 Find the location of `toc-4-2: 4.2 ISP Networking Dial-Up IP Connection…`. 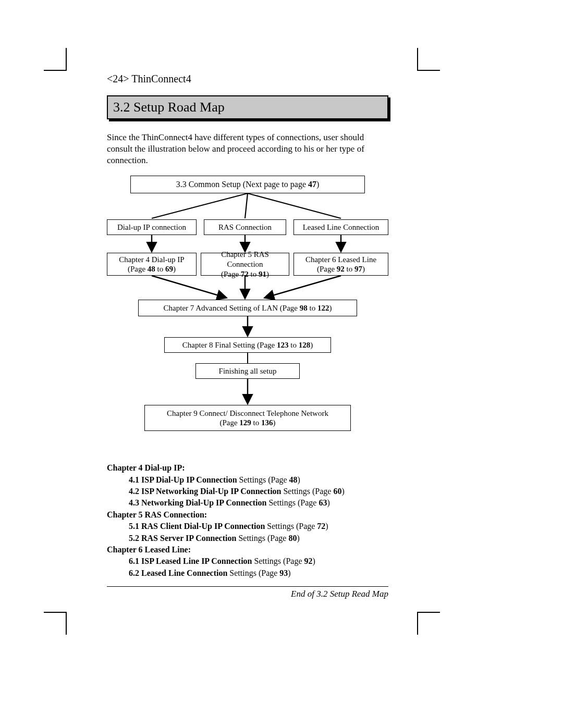

toc-4-2: 4.2 ISP Networking Dial-Up IP Connection… is located at coordinates (259, 491).